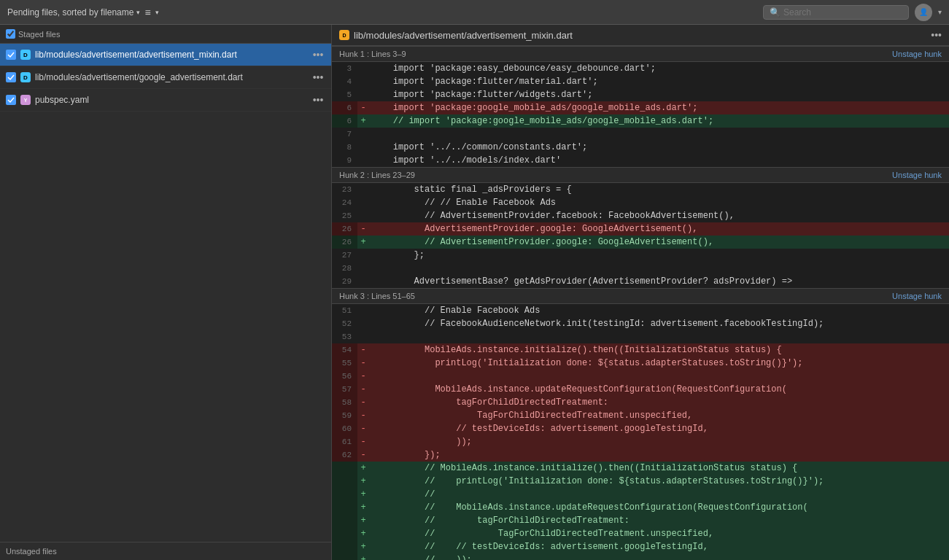 The width and height of the screenshot is (949, 560). Describe the element at coordinates (344, 134) in the screenshot. I see `line-number: 7` at that location.